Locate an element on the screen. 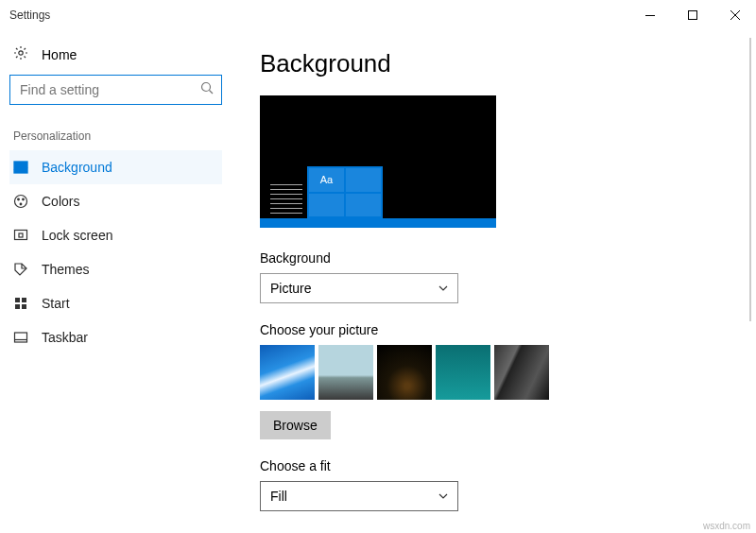 The image size is (756, 533). sidebar-item-label: Start is located at coordinates (56, 303).